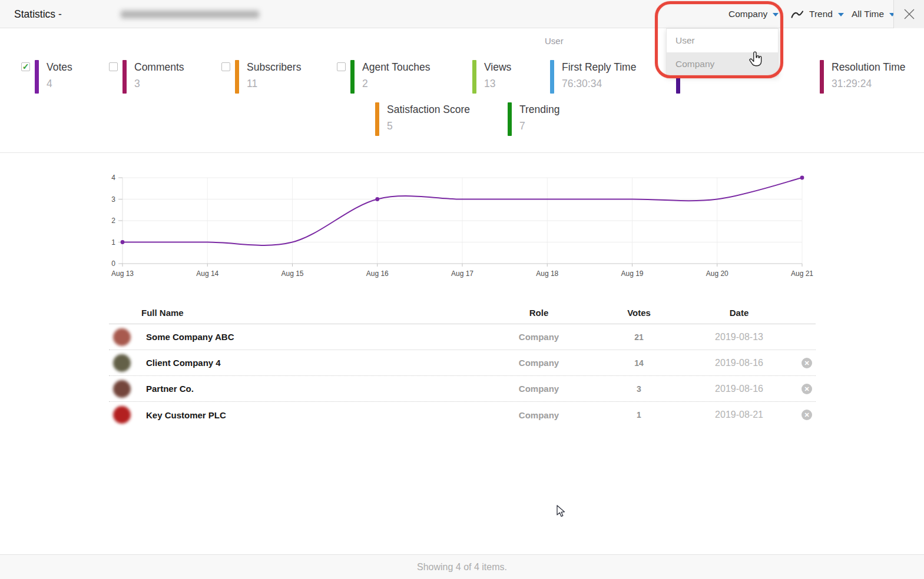  I want to click on time-range-label: All Time, so click(868, 14).